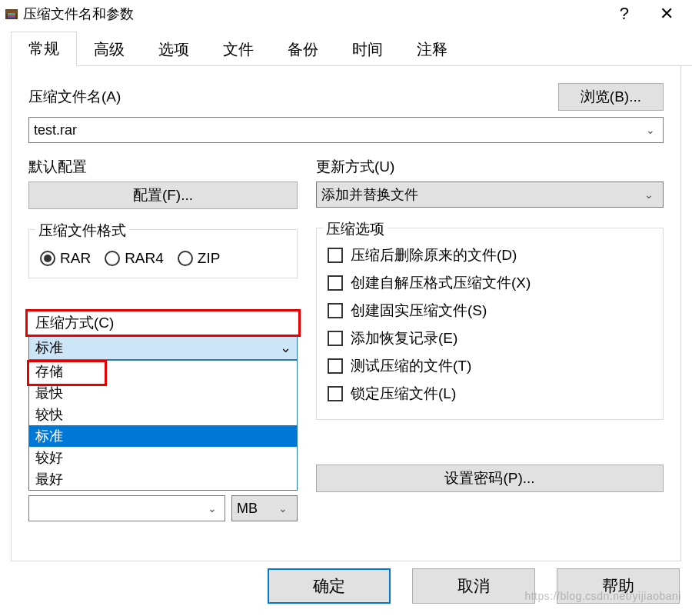  I want to click on ok-button: 确定, so click(329, 586).